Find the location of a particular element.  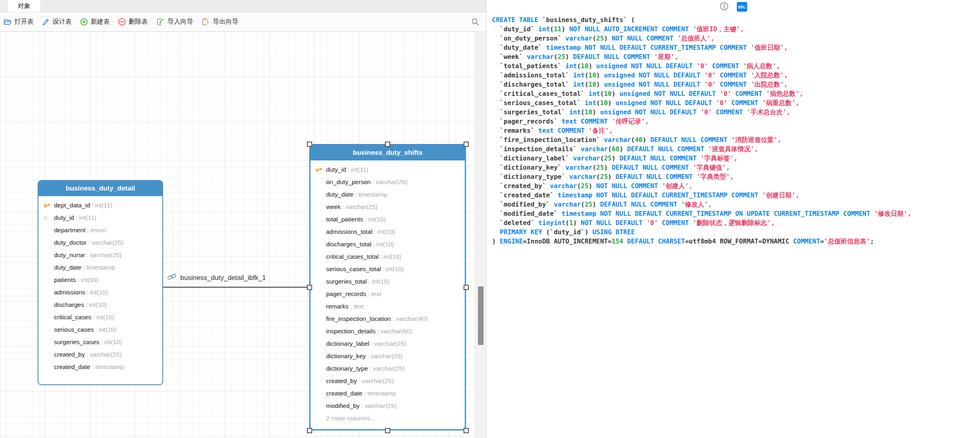

entity-field-row: duty_id: int(11) is located at coordinates (388, 169).